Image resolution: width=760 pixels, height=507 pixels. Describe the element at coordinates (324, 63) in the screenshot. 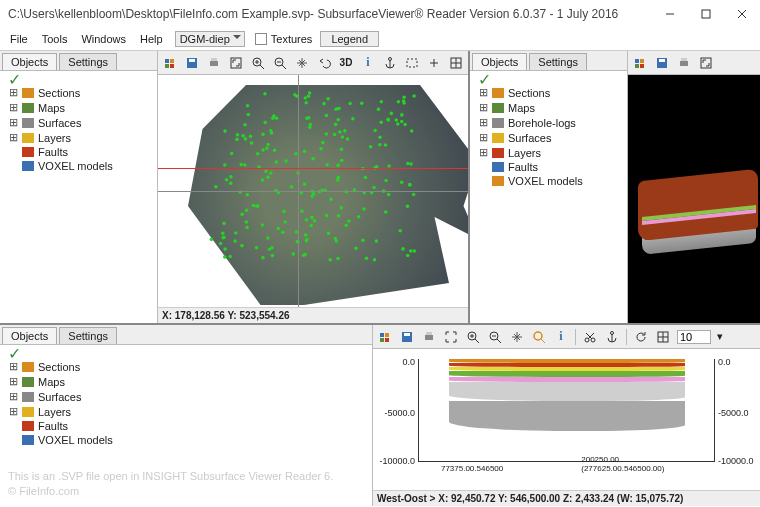

I see `undo-icon` at that location.